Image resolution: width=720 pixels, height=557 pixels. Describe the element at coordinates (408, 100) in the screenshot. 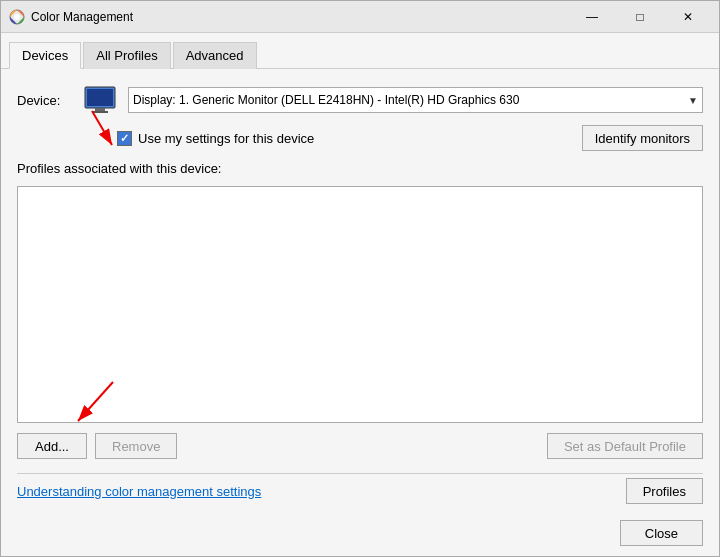

I see `device-select-text: Display: 1. Generic Monitor (DELL E2418H…` at that location.